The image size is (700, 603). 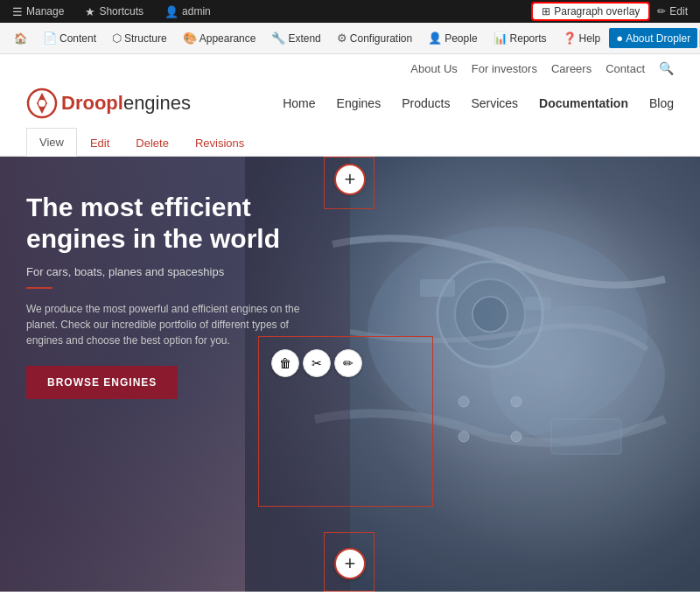 What do you see at coordinates (196, 11) in the screenshot?
I see `admin-label: admin` at bounding box center [196, 11].